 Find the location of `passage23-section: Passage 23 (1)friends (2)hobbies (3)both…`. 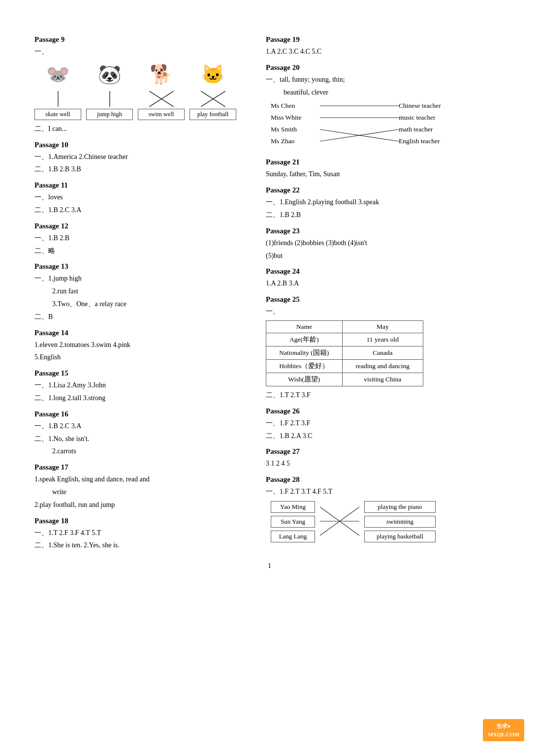

passage23-section: Passage 23 (1)friends (2)hobbies (3)both… is located at coordinates (385, 244).